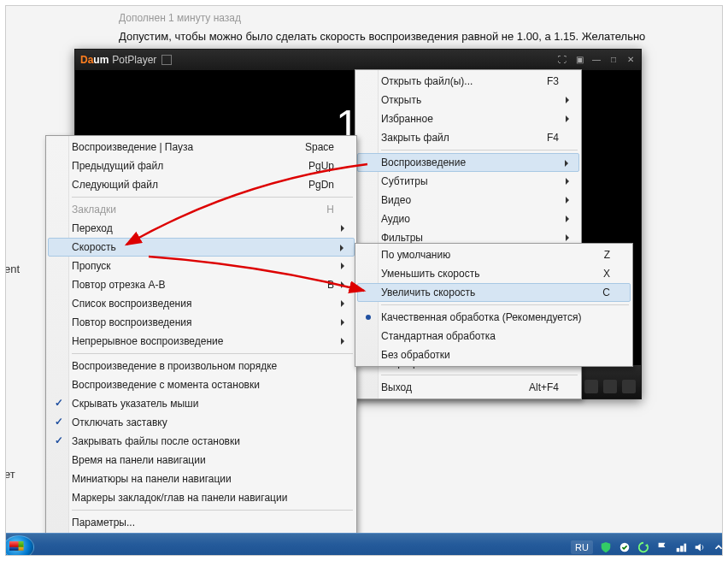 This screenshot has width=728, height=561. I want to click on menu-item-hotkey: F3, so click(543, 81).